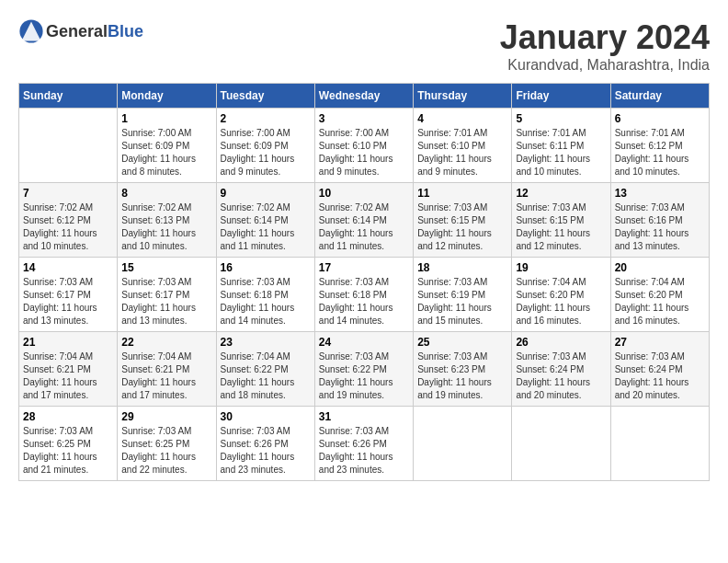 Image resolution: width=728 pixels, height=563 pixels. I want to click on day-number: 31, so click(364, 417).